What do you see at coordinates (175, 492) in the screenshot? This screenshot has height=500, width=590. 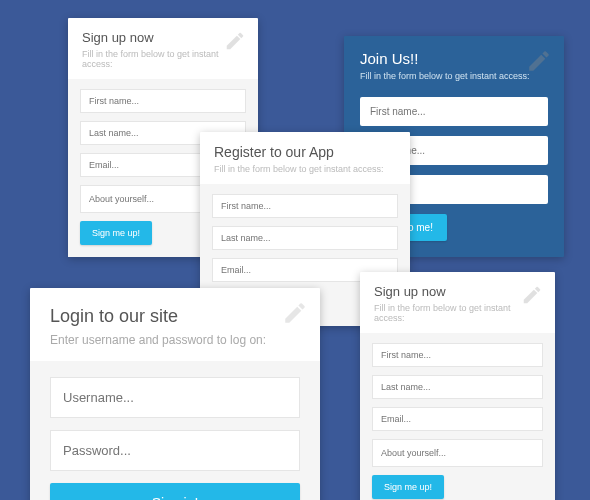 I see `signin-button: Sign in!` at bounding box center [175, 492].